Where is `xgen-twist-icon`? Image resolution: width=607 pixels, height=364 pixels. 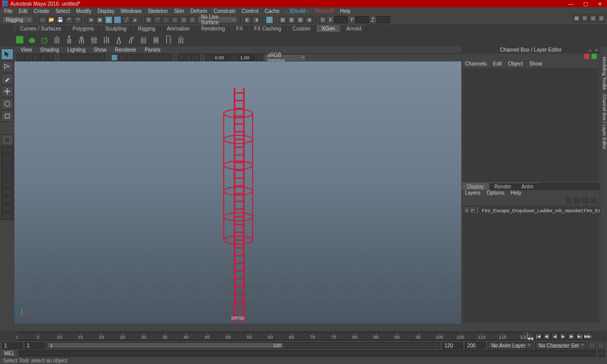 xgen-twist-icon is located at coordinates (119, 40).